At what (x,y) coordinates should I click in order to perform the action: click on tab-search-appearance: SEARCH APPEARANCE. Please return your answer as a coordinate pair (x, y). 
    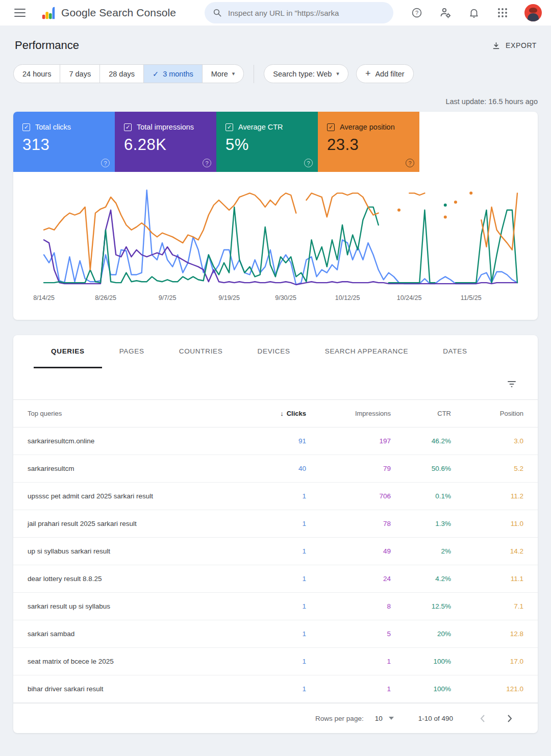
    Looking at the image, I should click on (366, 352).